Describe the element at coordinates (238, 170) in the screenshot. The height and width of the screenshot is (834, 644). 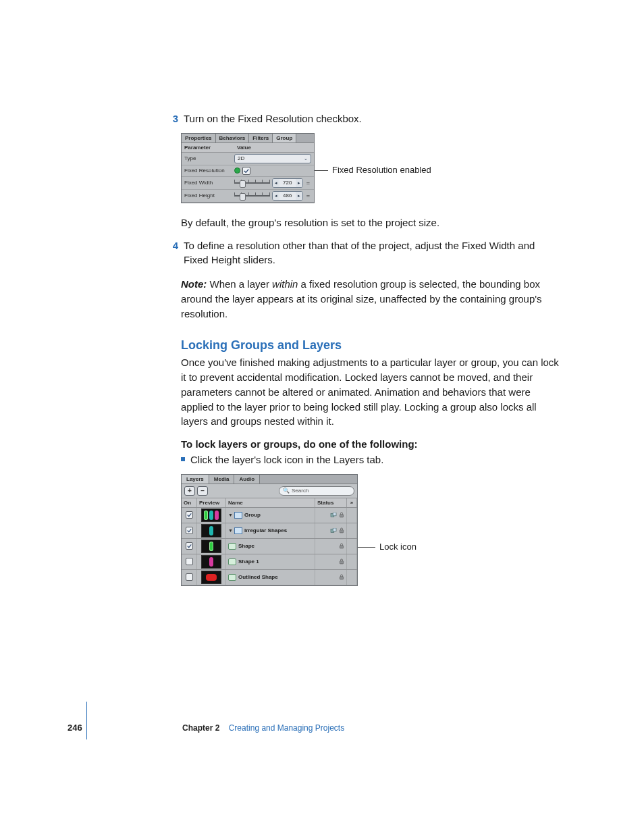
I see `keyframe-dot-icon` at that location.